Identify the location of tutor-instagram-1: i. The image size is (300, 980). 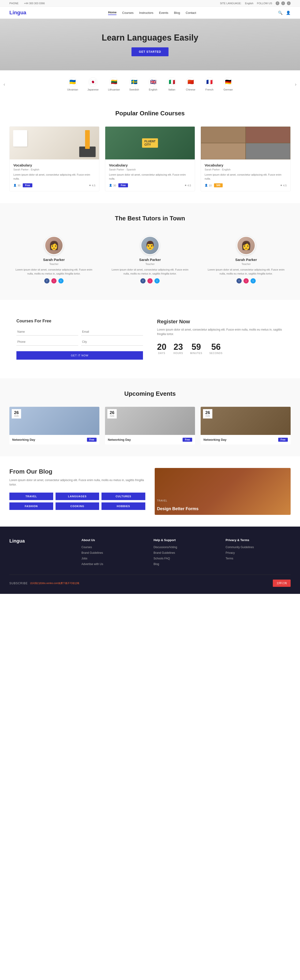
(54, 281).